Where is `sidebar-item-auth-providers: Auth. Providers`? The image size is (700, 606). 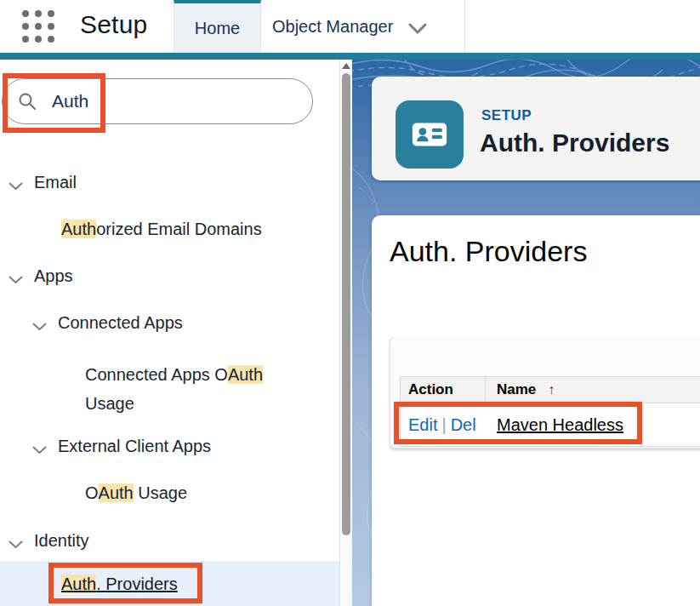
sidebar-item-auth-providers: Auth. Providers is located at coordinates (119, 584).